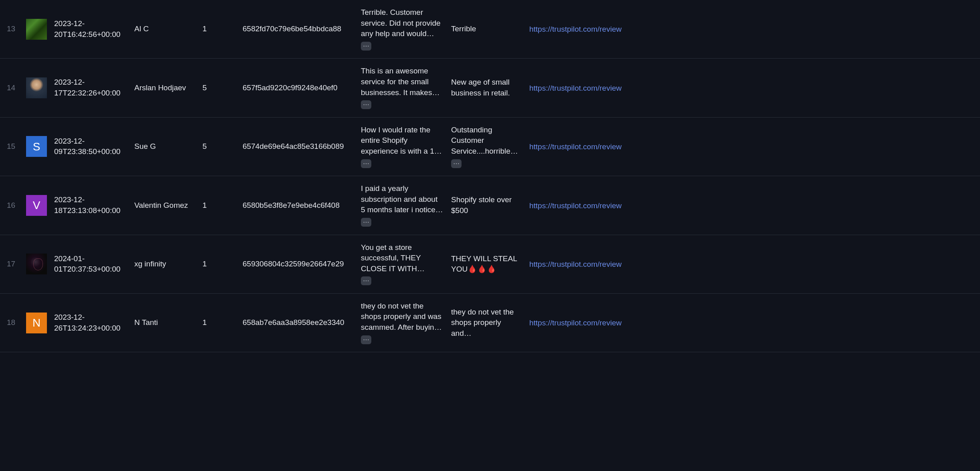  I want to click on review-body-cell: You get a store successful, THEY CLOSE I…, so click(406, 264).